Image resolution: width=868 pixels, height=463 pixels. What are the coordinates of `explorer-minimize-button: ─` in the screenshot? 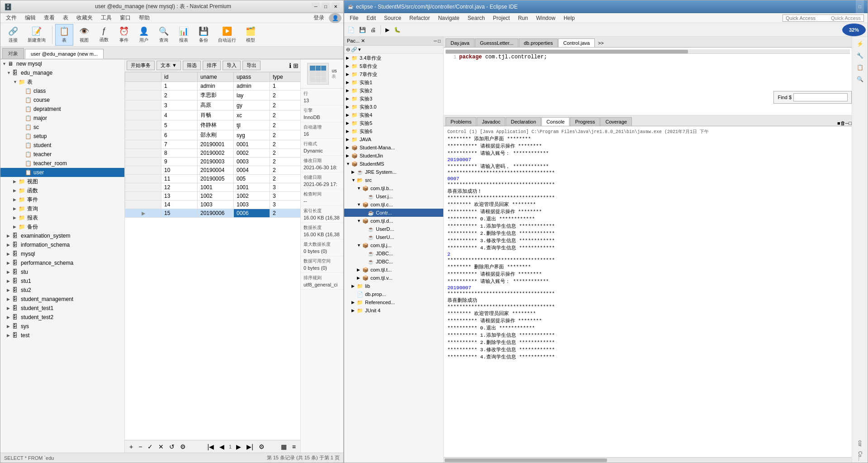 It's located at (435, 41).